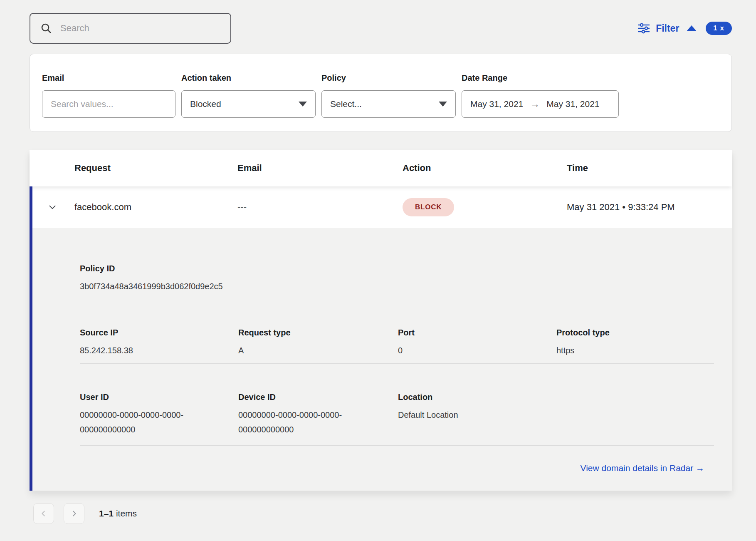 The width and height of the screenshot is (756, 541). Describe the element at coordinates (249, 102) in the screenshot. I see `filter-field-action-taken: Action taken Blocked` at that location.